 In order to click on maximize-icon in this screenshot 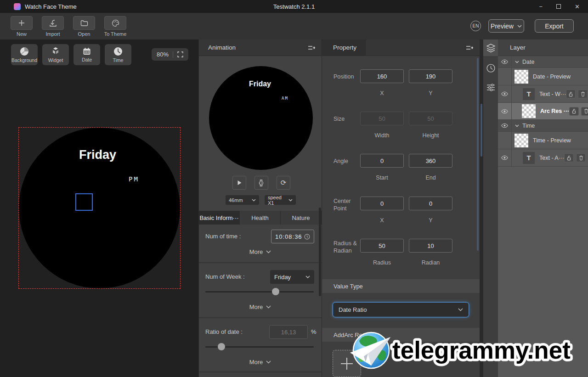, I will do `click(559, 6)`.